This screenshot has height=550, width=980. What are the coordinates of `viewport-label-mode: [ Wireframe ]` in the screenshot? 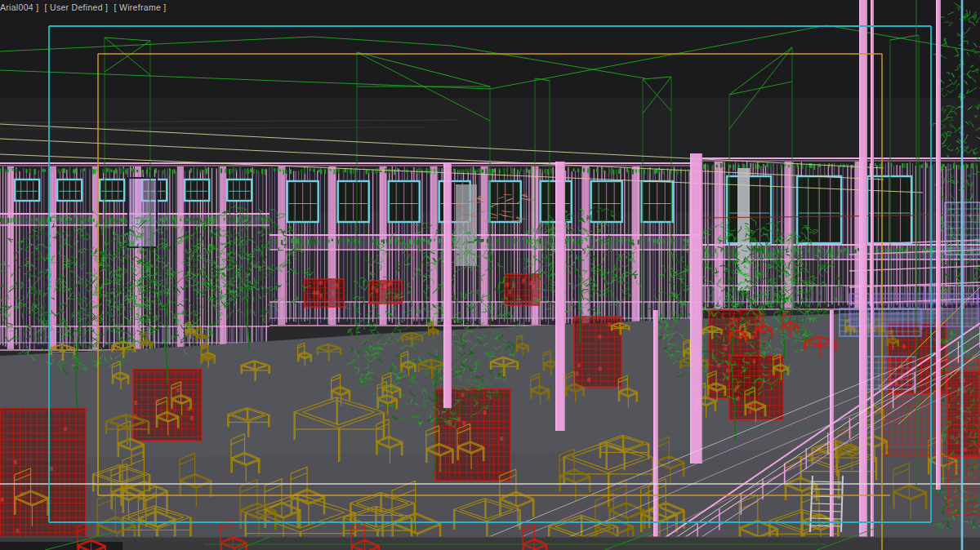 It's located at (140, 7).